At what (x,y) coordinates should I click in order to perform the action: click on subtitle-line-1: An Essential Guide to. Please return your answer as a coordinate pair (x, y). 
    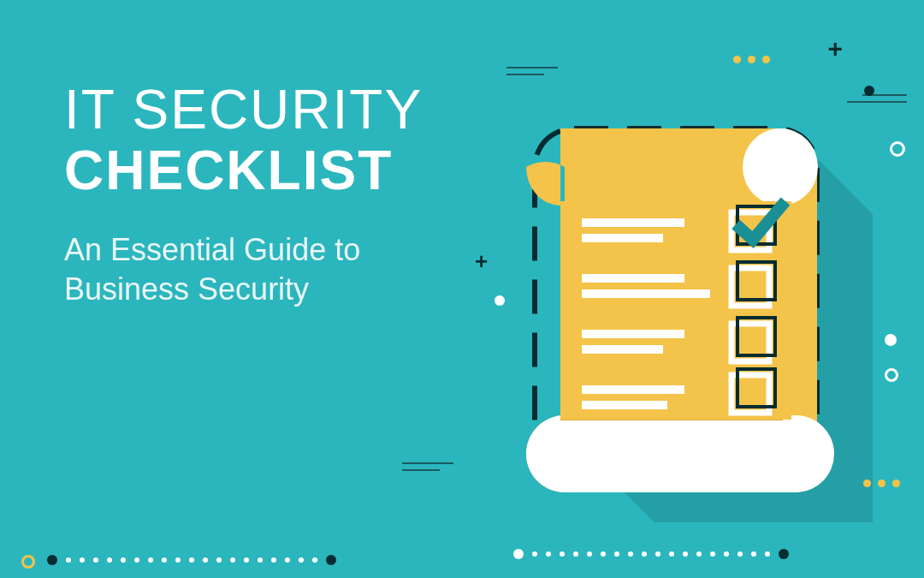
    Looking at the image, I should click on (243, 250).